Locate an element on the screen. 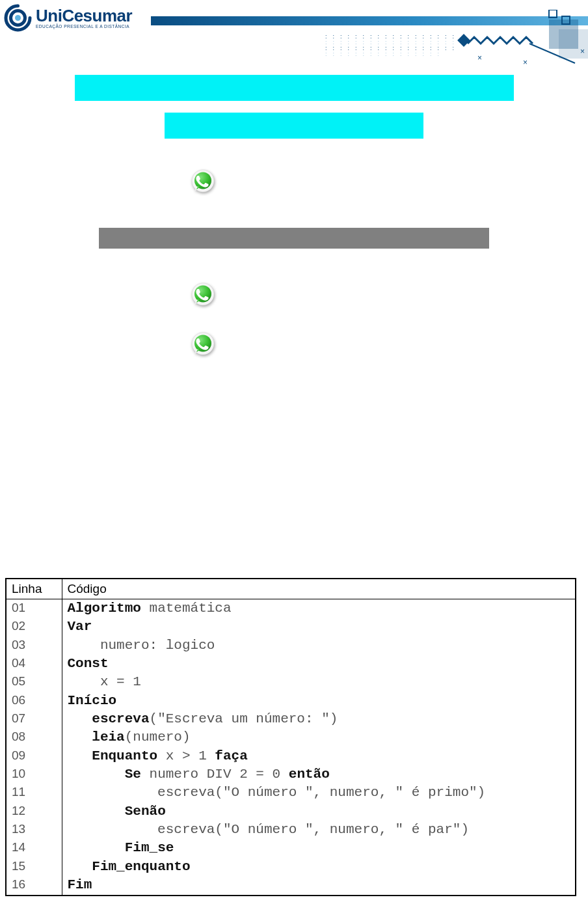 The image size is (588, 917). table-row: 13 escreva("O número ", numero, " é par"… is located at coordinates (291, 830).